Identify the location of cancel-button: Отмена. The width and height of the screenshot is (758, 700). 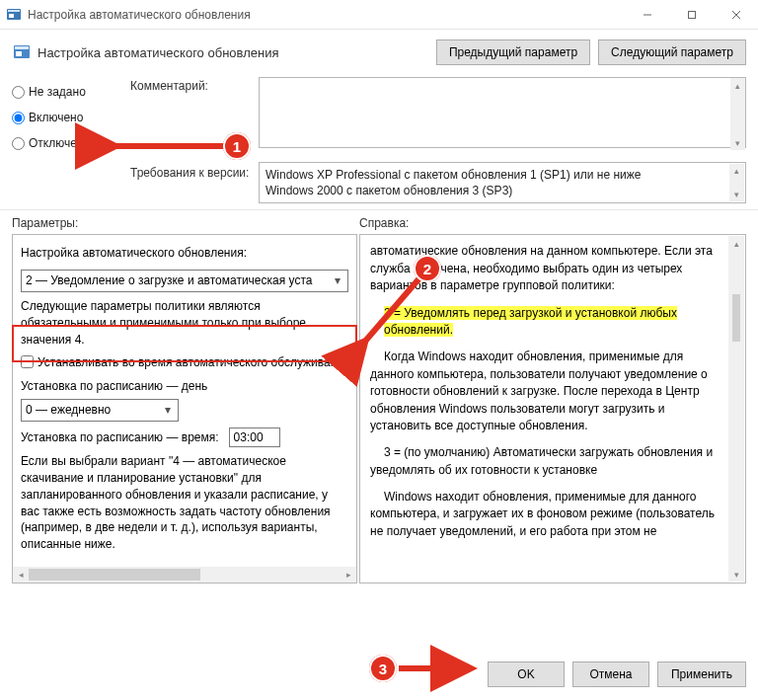
(611, 674).